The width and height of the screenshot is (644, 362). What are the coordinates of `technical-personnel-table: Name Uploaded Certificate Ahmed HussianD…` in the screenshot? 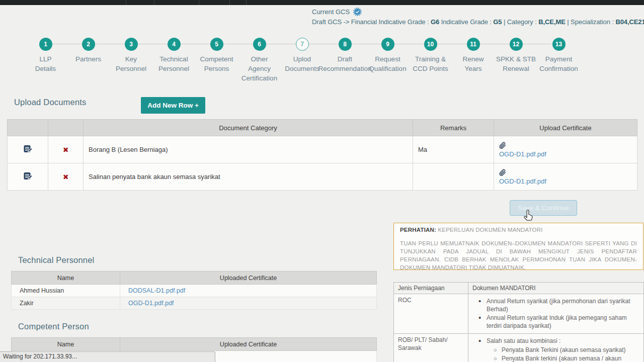 It's located at (194, 291).